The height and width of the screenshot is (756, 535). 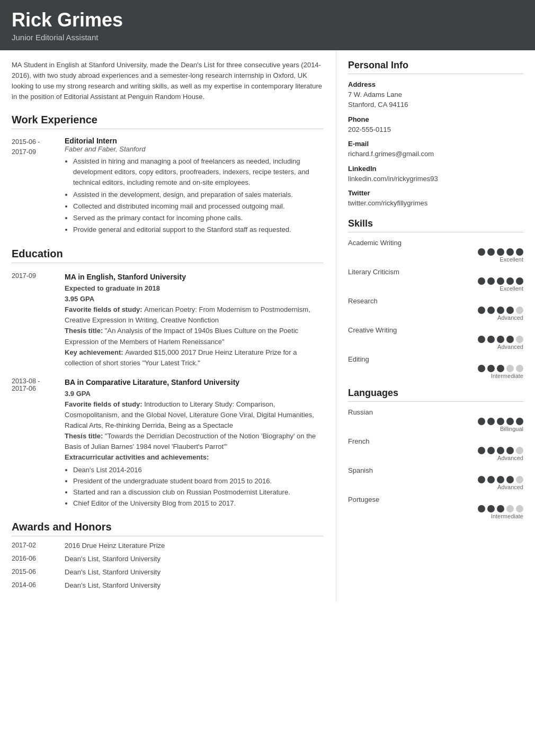 What do you see at coordinates (435, 470) in the screenshot?
I see `skill-name: Spanish` at bounding box center [435, 470].